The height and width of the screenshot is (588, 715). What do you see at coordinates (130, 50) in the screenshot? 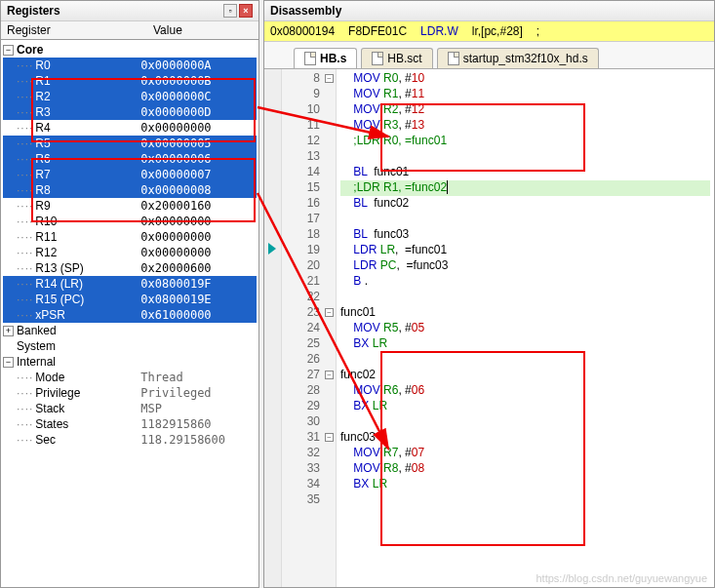
I see `tree-core: − Core` at bounding box center [130, 50].